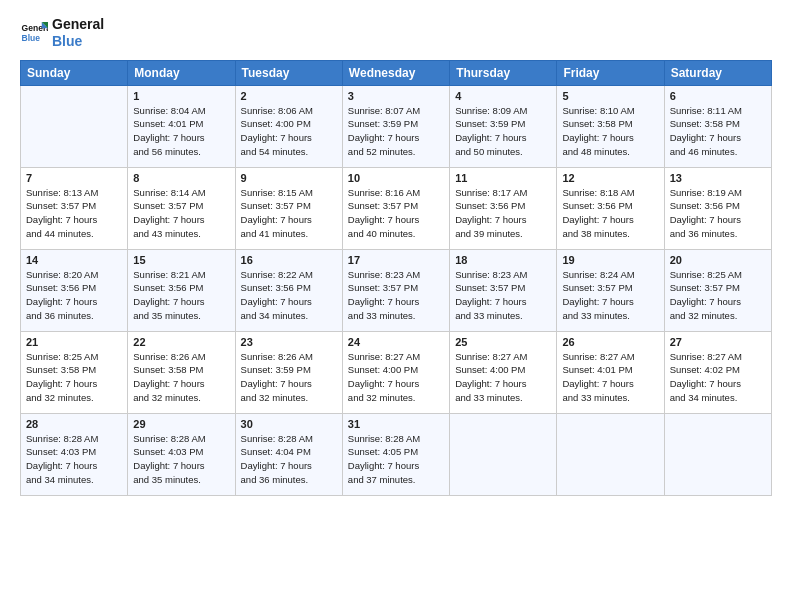  Describe the element at coordinates (610, 208) in the screenshot. I see `calendar-cell: 12Sunrise: 8:18 AMSunset: 3:56 PMDayligh…` at that location.